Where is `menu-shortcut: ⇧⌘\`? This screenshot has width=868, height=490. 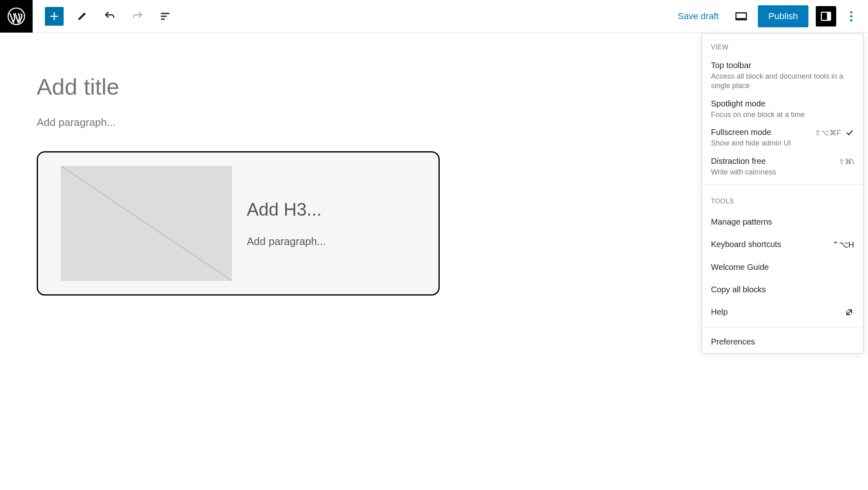 menu-shortcut: ⇧⌘\ is located at coordinates (846, 162).